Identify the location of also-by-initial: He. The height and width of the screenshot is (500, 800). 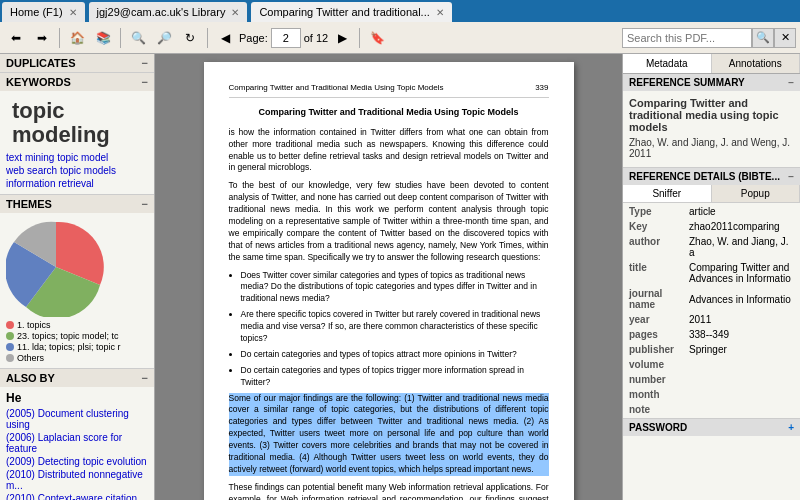
(77, 398).